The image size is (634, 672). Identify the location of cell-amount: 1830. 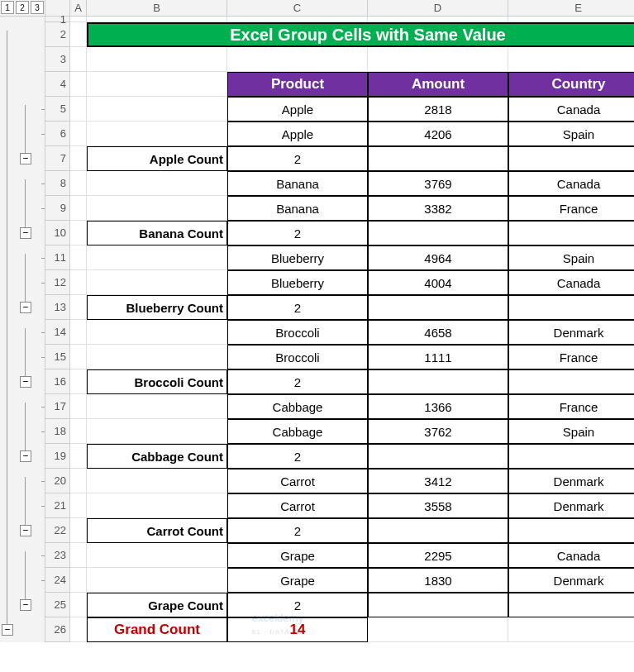
(438, 580).